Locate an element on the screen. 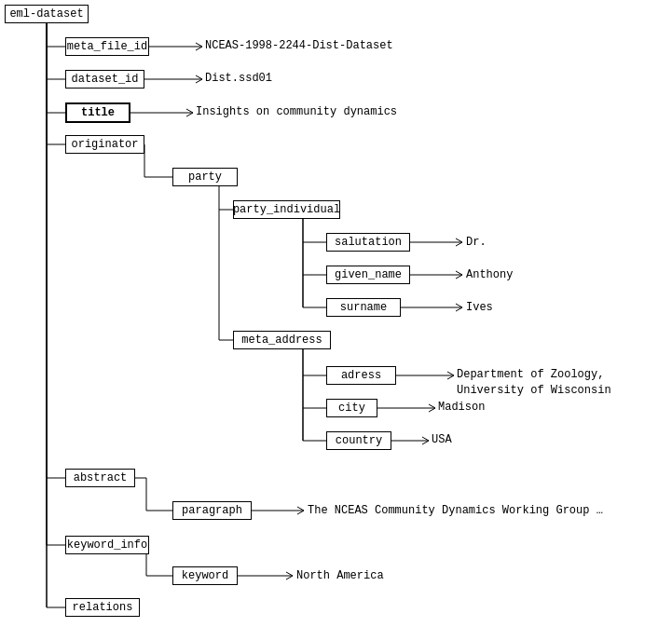 The image size is (672, 627). root-label: eml-dataset is located at coordinates (47, 14).